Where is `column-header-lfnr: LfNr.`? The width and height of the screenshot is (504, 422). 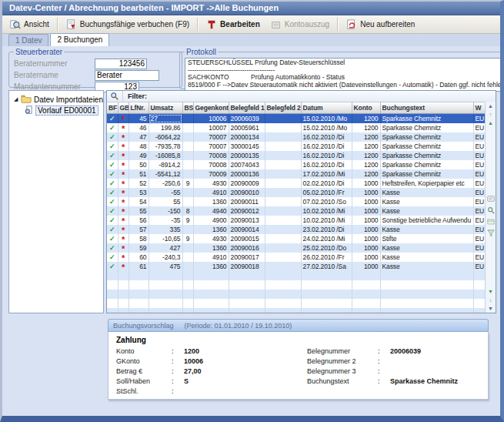 column-header-lfnr: LfNr. is located at coordinates (139, 108).